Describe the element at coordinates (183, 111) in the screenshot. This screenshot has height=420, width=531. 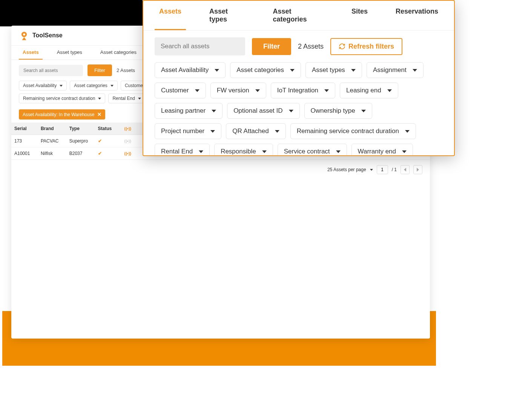
I see `filter-chip-label: Leasing partner` at that location.